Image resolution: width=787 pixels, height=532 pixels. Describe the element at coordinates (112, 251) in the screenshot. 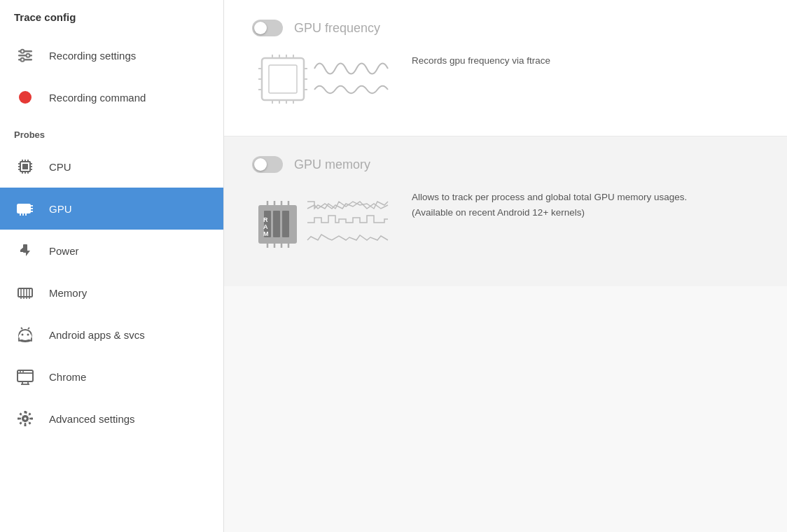

I see `sidebar-item-power: Power` at that location.